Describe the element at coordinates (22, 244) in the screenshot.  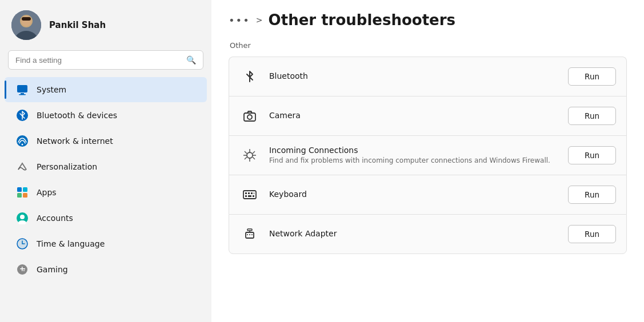
I see `time-icon` at that location.